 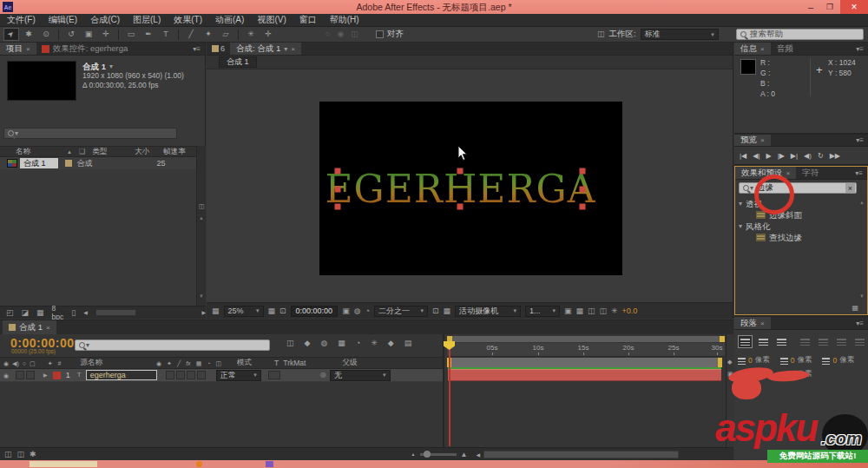 What do you see at coordinates (592, 311) in the screenshot?
I see `timeline-jump-icon: ◫` at bounding box center [592, 311].